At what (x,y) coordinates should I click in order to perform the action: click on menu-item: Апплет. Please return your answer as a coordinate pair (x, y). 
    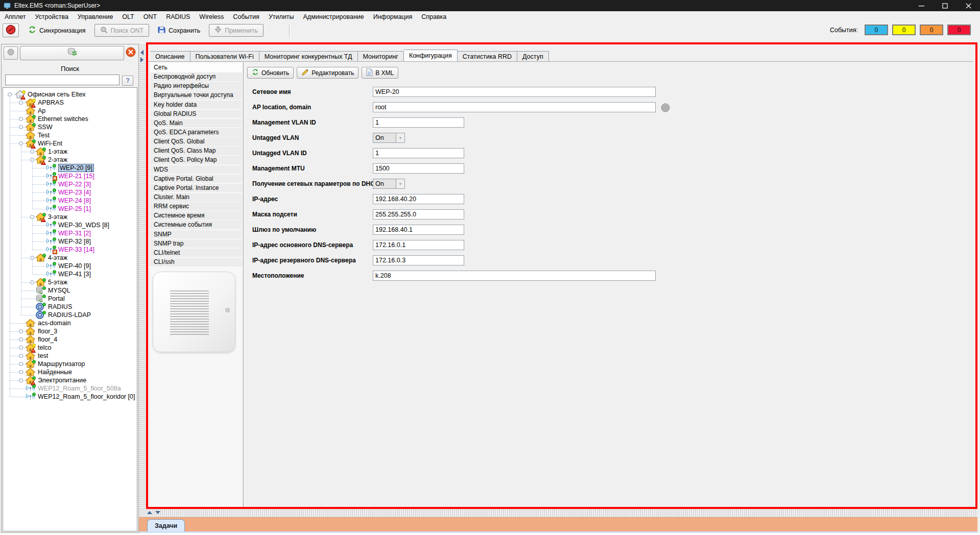
    Looking at the image, I should click on (15, 17).